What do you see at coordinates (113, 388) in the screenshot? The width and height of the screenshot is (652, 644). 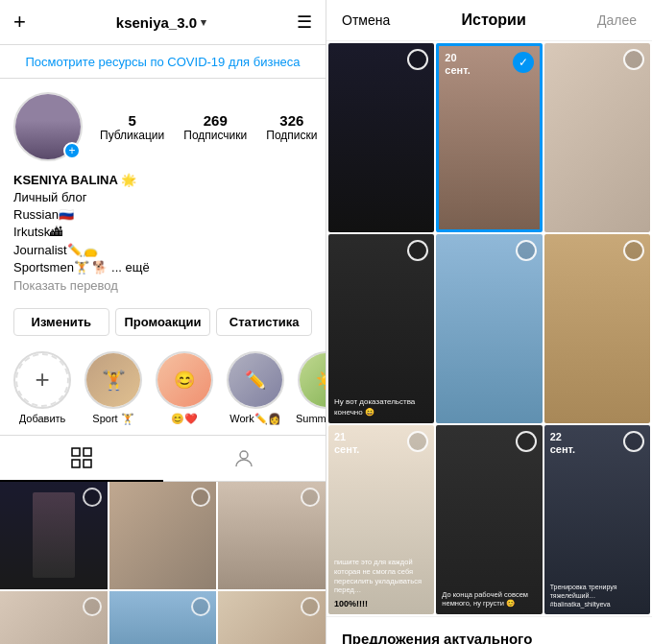 I see `highlight-sport: 🏋️ Sport 🏋️` at bounding box center [113, 388].